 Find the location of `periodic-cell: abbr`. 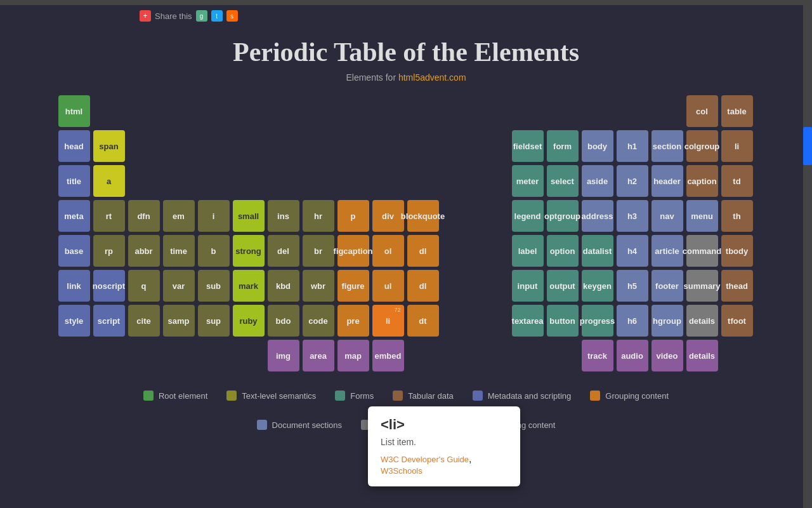

periodic-cell: abbr is located at coordinates (144, 251).